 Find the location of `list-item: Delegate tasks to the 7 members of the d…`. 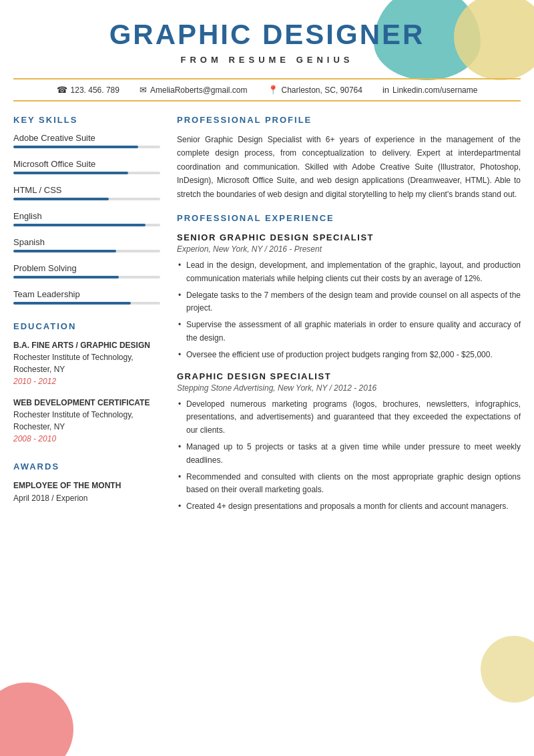

list-item: Delegate tasks to the 7 members of the d… is located at coordinates (348, 303).